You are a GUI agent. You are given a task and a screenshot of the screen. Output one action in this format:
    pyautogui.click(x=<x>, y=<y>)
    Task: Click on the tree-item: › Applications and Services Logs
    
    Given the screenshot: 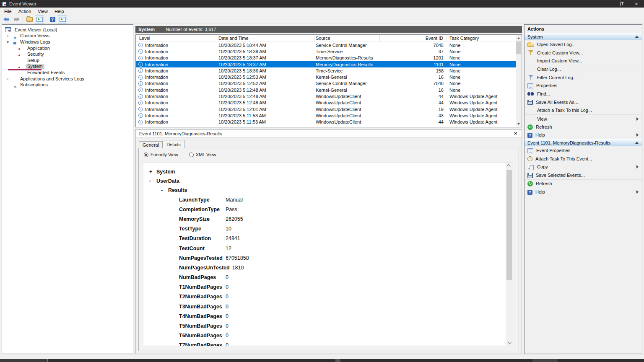 What is the action you would take?
    pyautogui.click(x=68, y=79)
    